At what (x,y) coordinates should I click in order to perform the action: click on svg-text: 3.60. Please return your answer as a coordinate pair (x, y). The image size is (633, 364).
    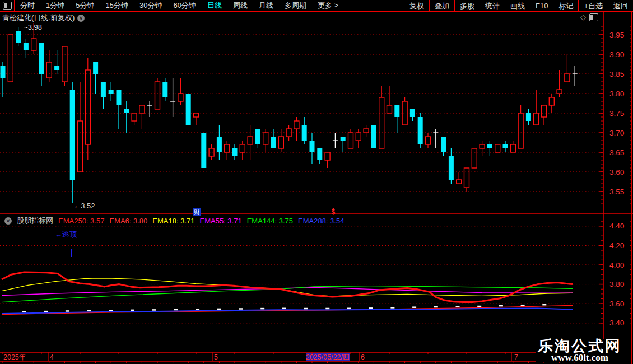
    Looking at the image, I should click on (617, 304).